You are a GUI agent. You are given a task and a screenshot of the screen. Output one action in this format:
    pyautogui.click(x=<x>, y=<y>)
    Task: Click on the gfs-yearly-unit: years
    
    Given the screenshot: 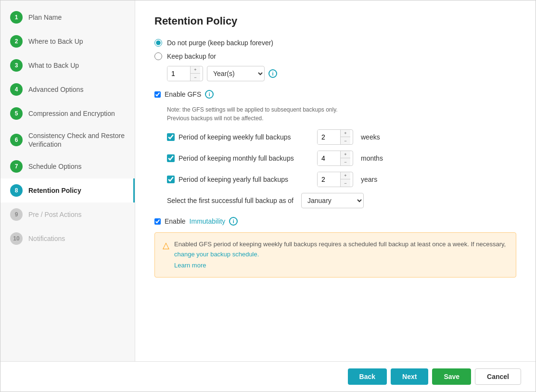 What is the action you would take?
    pyautogui.click(x=369, y=179)
    